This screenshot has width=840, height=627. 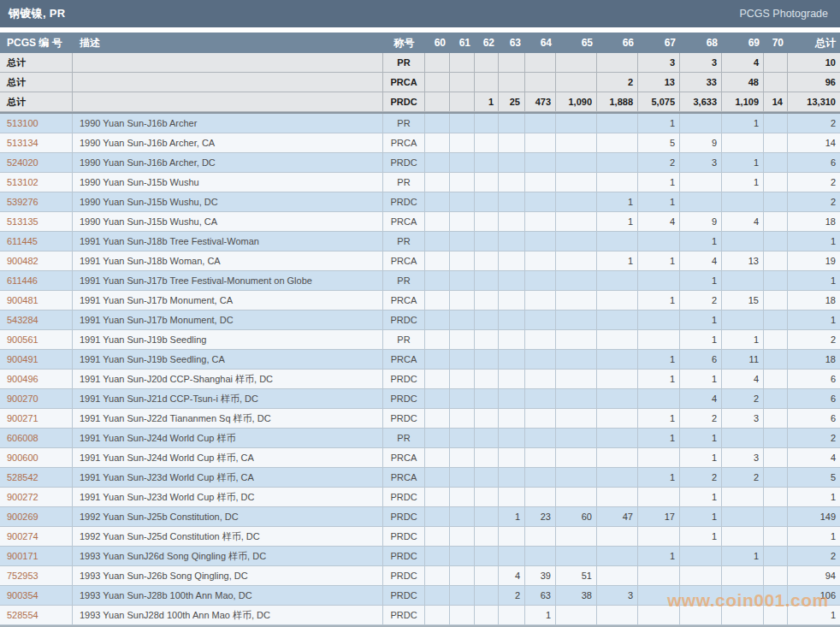 I want to click on pcgs-number-link: 900270, so click(x=36, y=399).